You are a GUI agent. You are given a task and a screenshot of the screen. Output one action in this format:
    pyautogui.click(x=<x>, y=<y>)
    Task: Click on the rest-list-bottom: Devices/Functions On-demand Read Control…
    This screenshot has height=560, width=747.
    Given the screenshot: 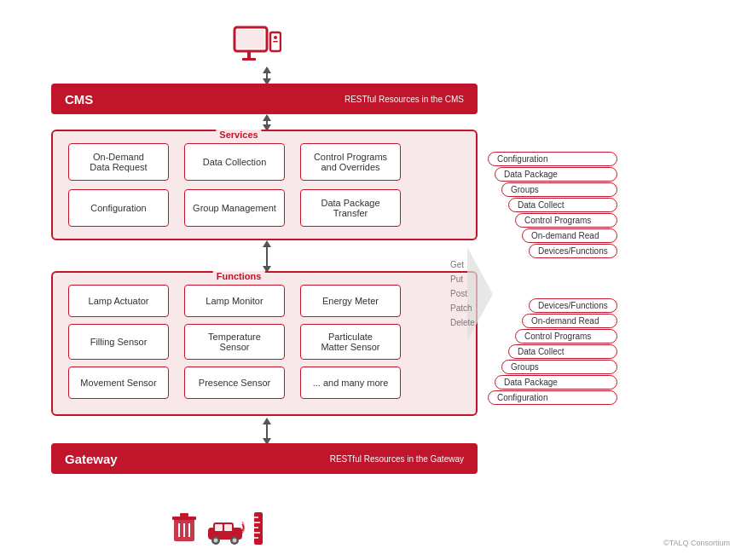 What is the action you would take?
    pyautogui.click(x=553, y=352)
    